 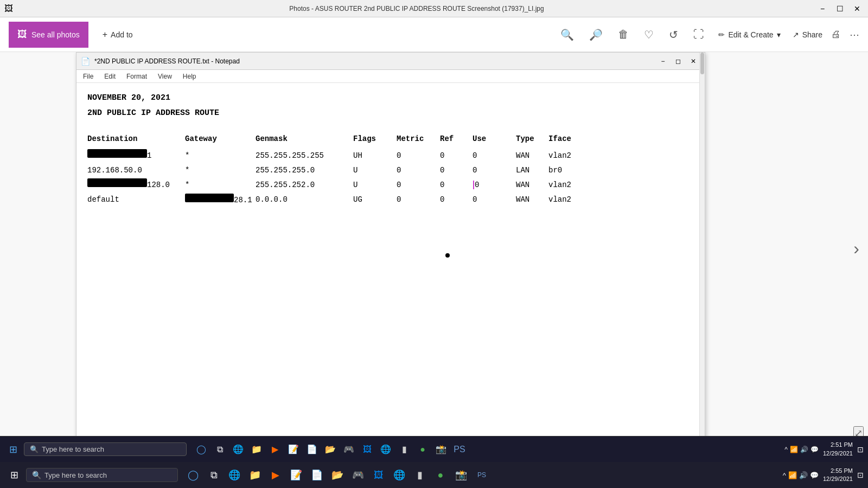 What do you see at coordinates (276, 475) in the screenshot?
I see `media-icon: ▶` at bounding box center [276, 475].